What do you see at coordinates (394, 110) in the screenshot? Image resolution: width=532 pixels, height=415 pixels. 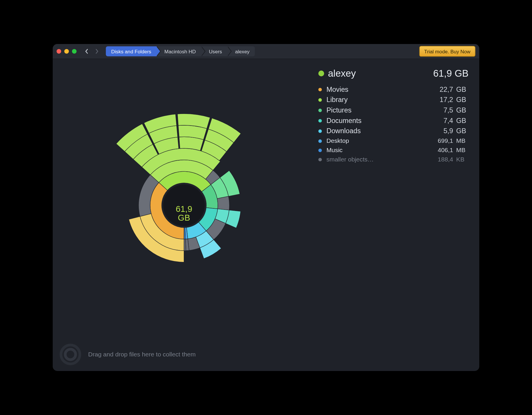 I see `list-item: Pictures7,5GB` at bounding box center [394, 110].